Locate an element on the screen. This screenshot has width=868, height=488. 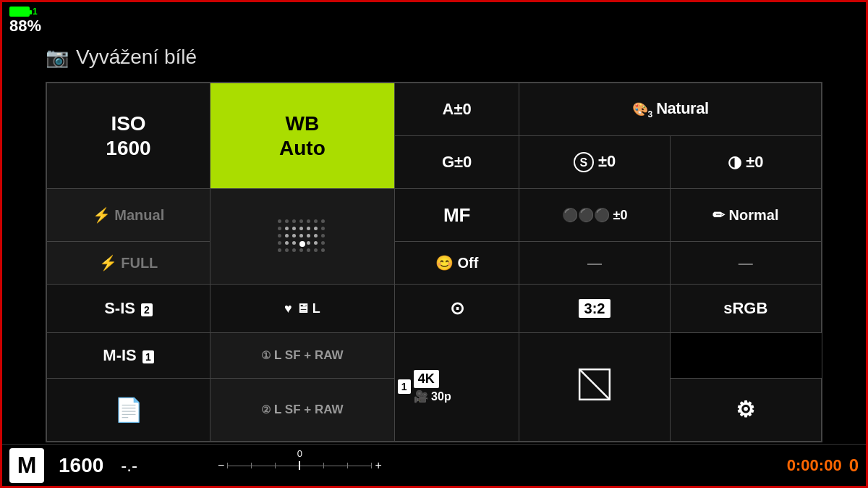
meter-plus: + is located at coordinates (378, 466).